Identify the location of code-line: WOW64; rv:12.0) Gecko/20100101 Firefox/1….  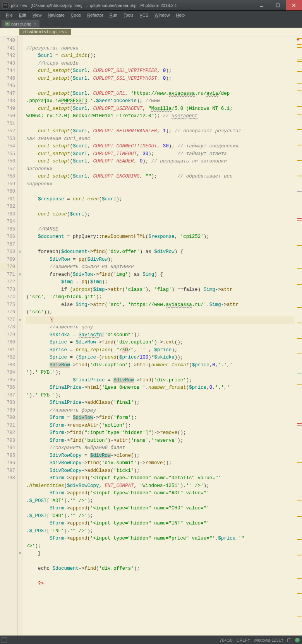
(160, 116).